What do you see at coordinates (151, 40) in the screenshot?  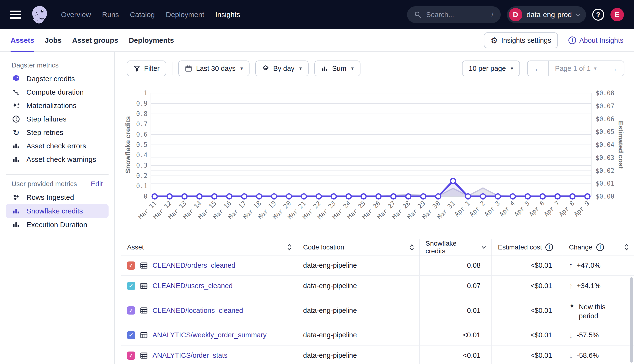 I see `tab-deployments: Deployments` at bounding box center [151, 40].